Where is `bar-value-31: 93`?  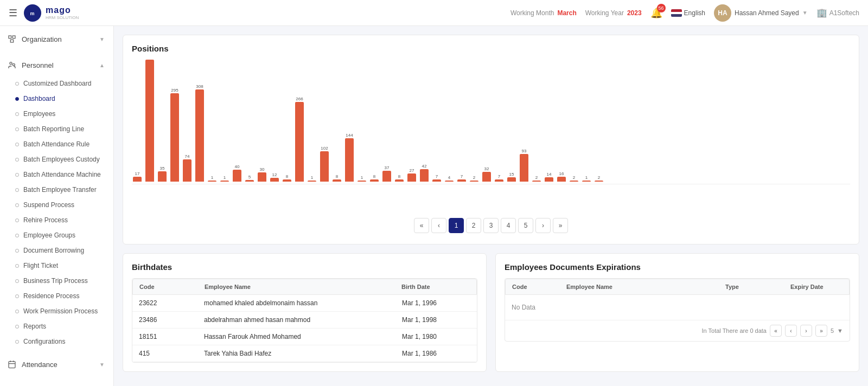
bar-value-31: 93 is located at coordinates (524, 151).